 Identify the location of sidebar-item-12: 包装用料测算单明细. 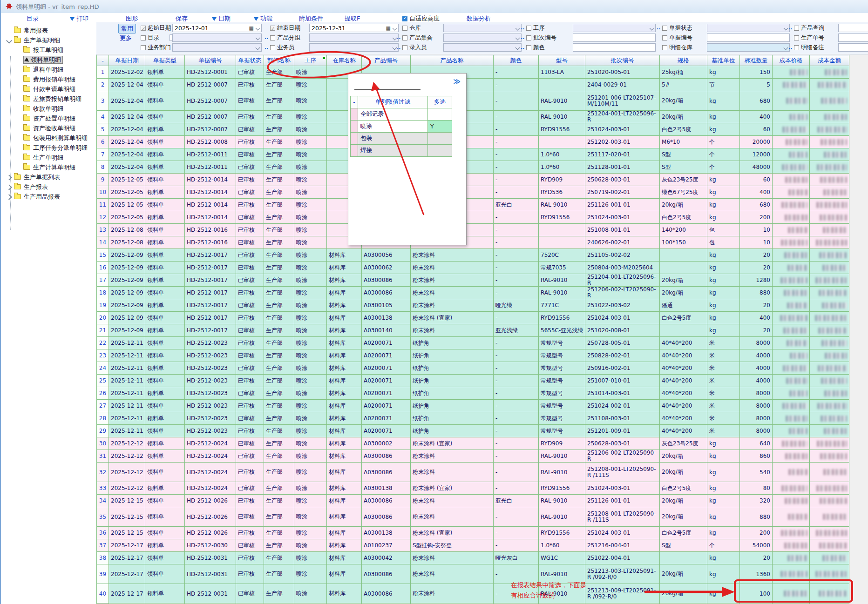
(48, 138).